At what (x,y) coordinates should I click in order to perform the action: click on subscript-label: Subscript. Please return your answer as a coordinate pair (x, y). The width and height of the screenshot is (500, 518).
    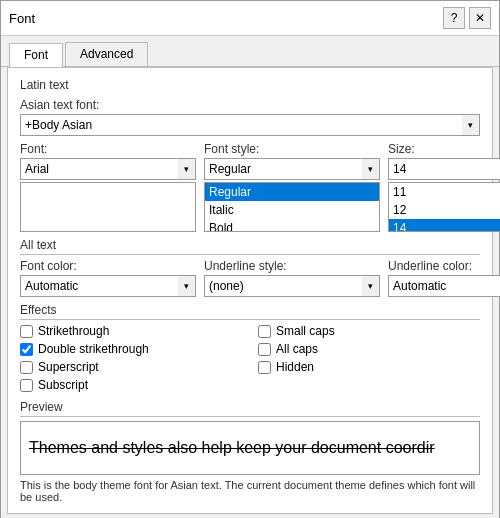
    Looking at the image, I should click on (63, 385).